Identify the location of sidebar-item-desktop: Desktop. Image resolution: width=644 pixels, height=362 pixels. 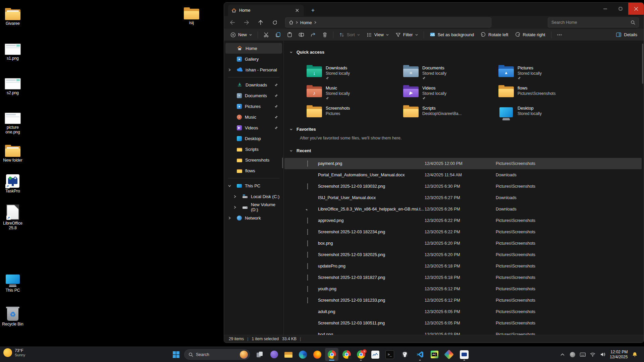
(254, 138).